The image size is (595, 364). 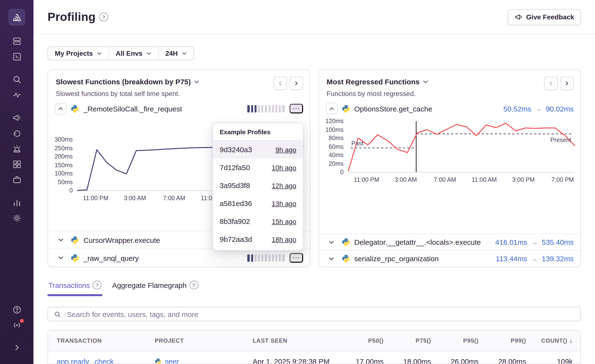 What do you see at coordinates (235, 186) in the screenshot?
I see `profile-id: 3a95d3f8` at bounding box center [235, 186].